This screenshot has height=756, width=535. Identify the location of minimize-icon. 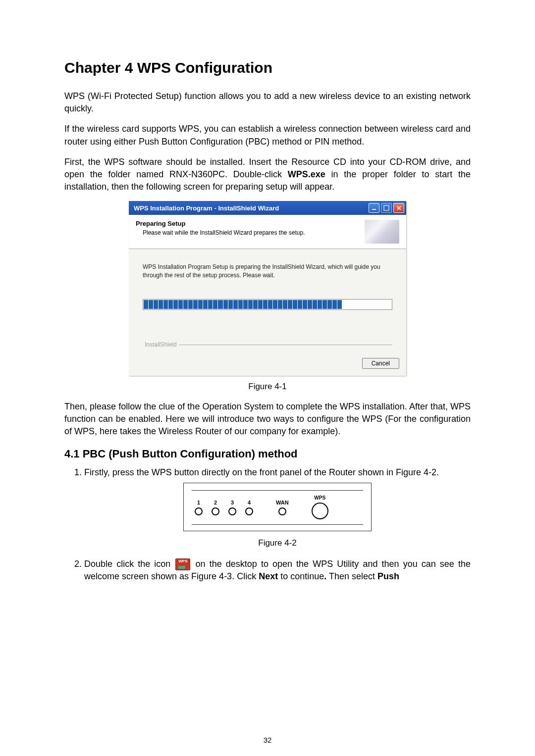
(374, 209).